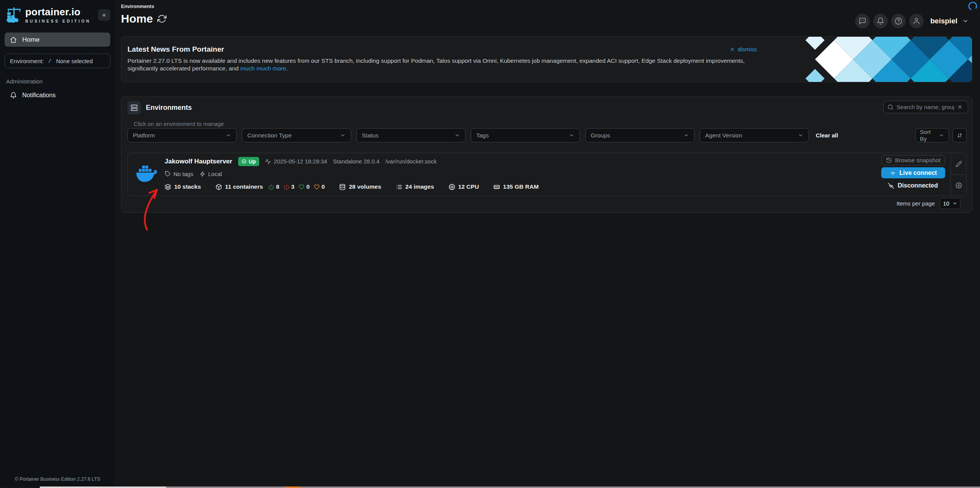 The height and width of the screenshot is (488, 980). What do you see at coordinates (913, 160) in the screenshot?
I see `browse-snapshot-button: Browse snapshot` at bounding box center [913, 160].